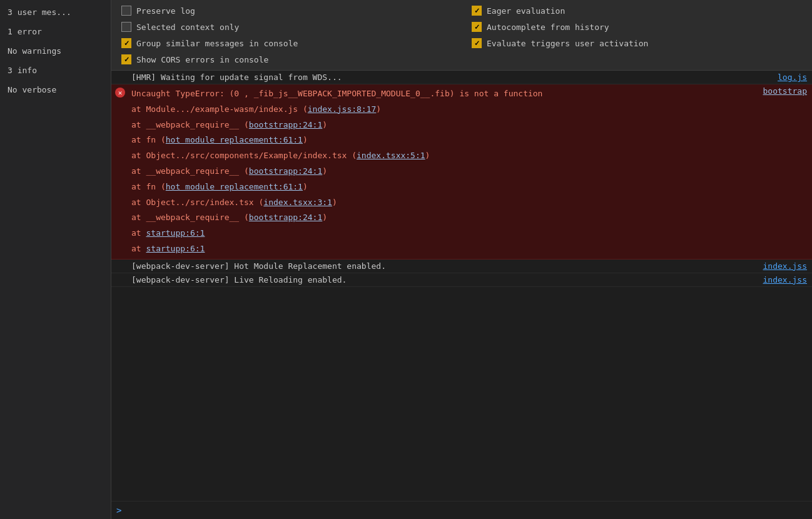 This screenshot has height=519, width=812. Describe the element at coordinates (287, 27) in the screenshot. I see `selected-context-option: Selected context only` at that location.